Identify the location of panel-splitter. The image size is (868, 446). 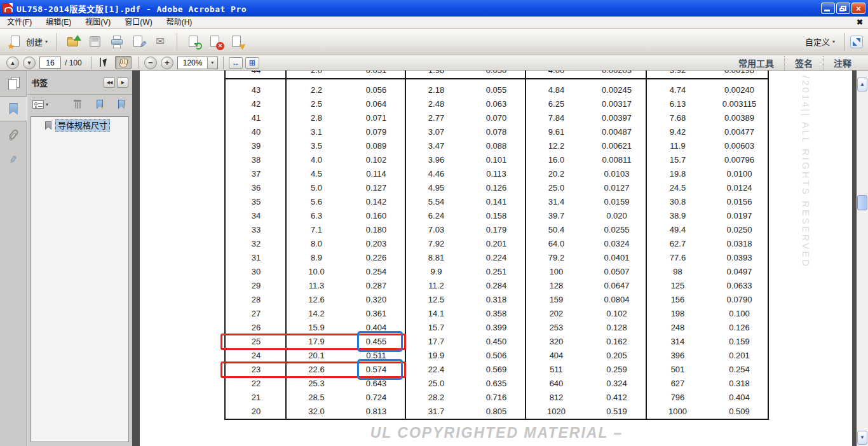
(136, 258).